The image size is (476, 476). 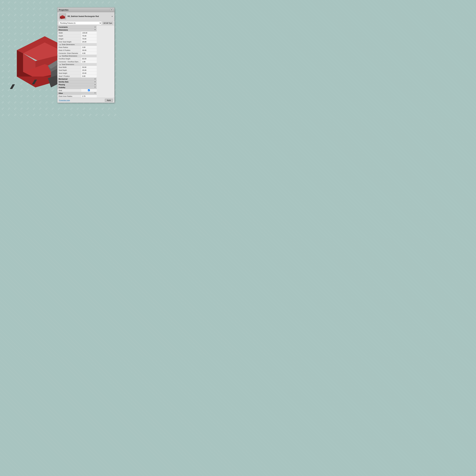 I want to click on prop-drain-inner-radius-value: 2.70, so click(x=89, y=96).